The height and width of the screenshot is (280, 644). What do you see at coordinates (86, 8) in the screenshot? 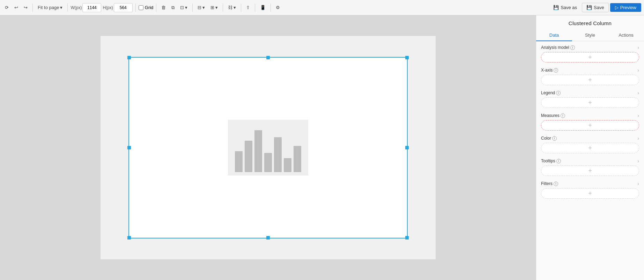
I see `width-input-group: W(px)` at bounding box center [86, 8].